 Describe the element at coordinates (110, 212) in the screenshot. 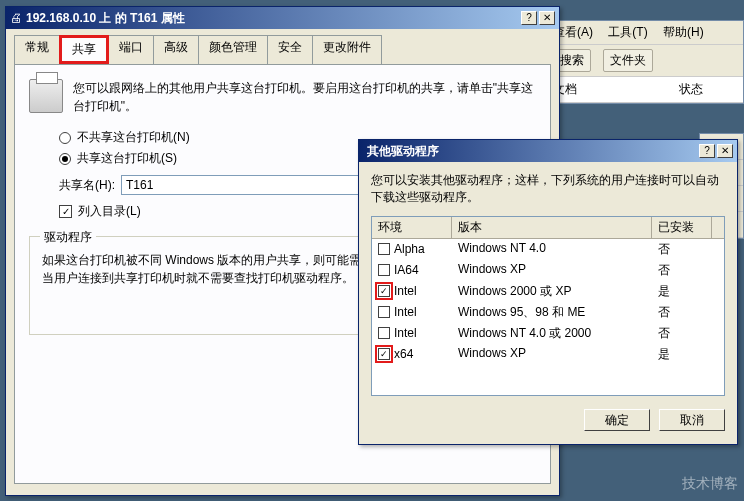

I see `list-directory-label: 列入目录(L)` at that location.